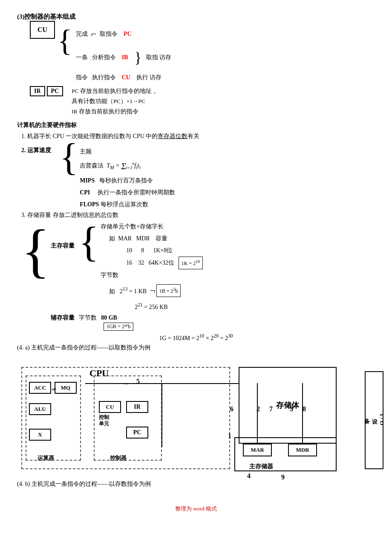 This screenshot has width=392, height=554. Describe the element at coordinates (109, 318) in the screenshot. I see `aux-size: 80 GB` at that location.